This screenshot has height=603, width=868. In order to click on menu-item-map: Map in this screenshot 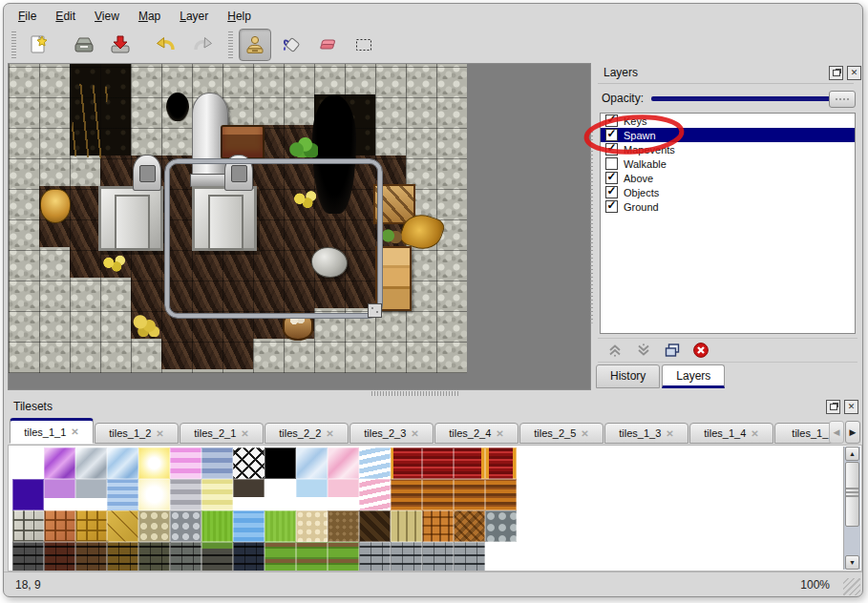, I will do `click(149, 16)`.